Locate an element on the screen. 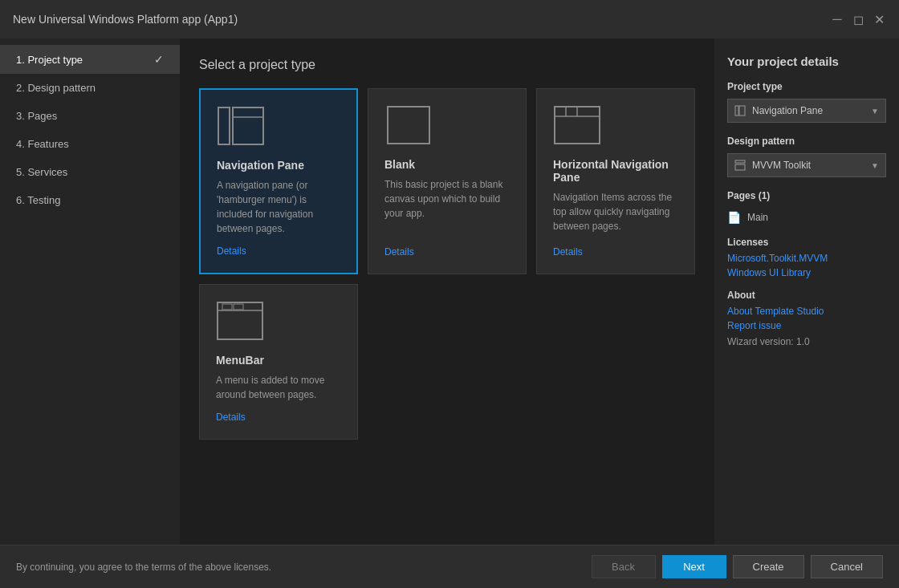 The height and width of the screenshot is (588, 899). license-winui-link: Windows UI Library is located at coordinates (807, 273).